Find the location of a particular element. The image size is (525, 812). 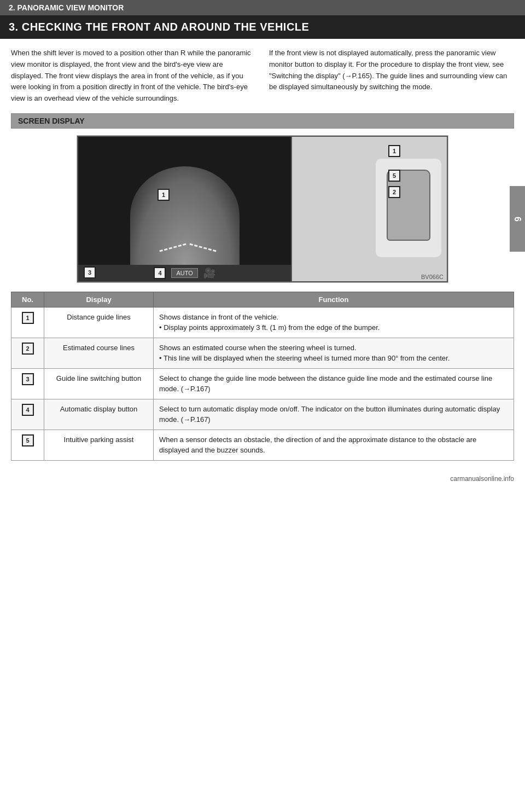

chapter-header: 2. PANORAMIC VIEW MONITOR is located at coordinates (262, 8).